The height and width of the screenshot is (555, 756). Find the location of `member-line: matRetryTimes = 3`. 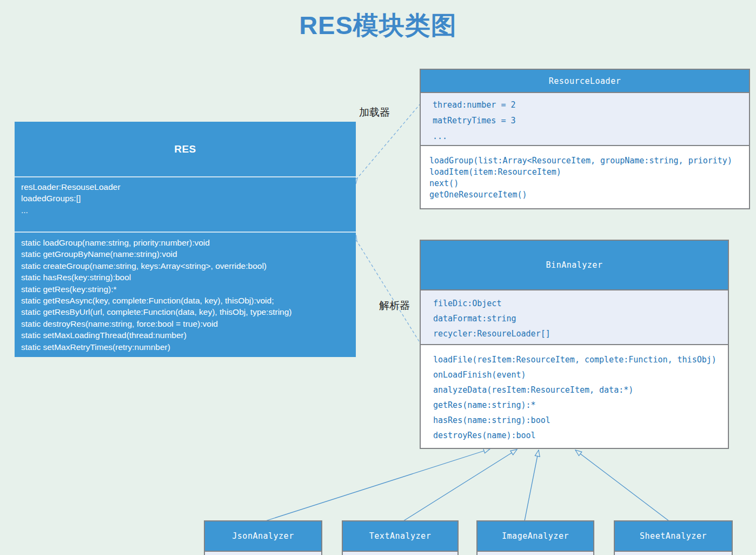

member-line: matRetryTimes = 3 is located at coordinates (591, 121).